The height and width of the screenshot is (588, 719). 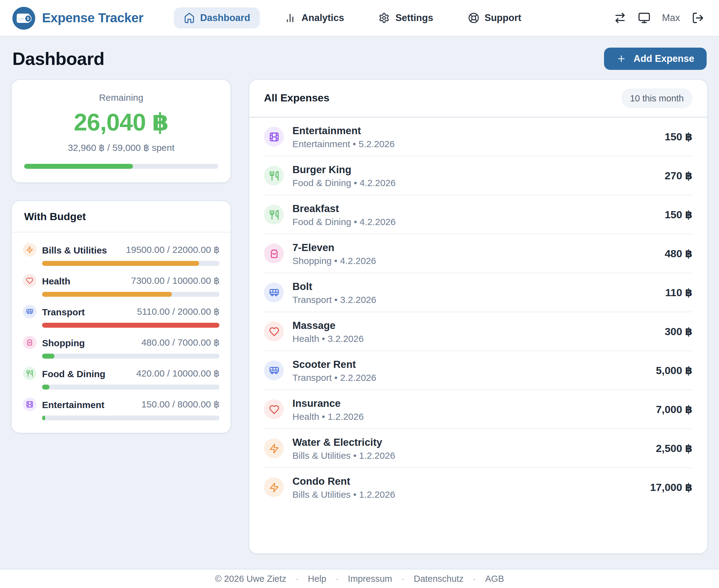 I want to click on nav-item-label: Settings, so click(x=414, y=18).